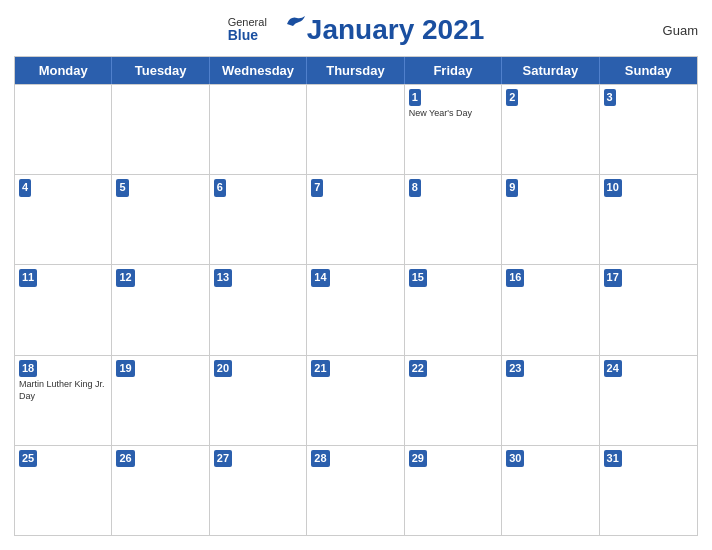 This screenshot has width=712, height=550. I want to click on day-cell: 15, so click(454, 310).